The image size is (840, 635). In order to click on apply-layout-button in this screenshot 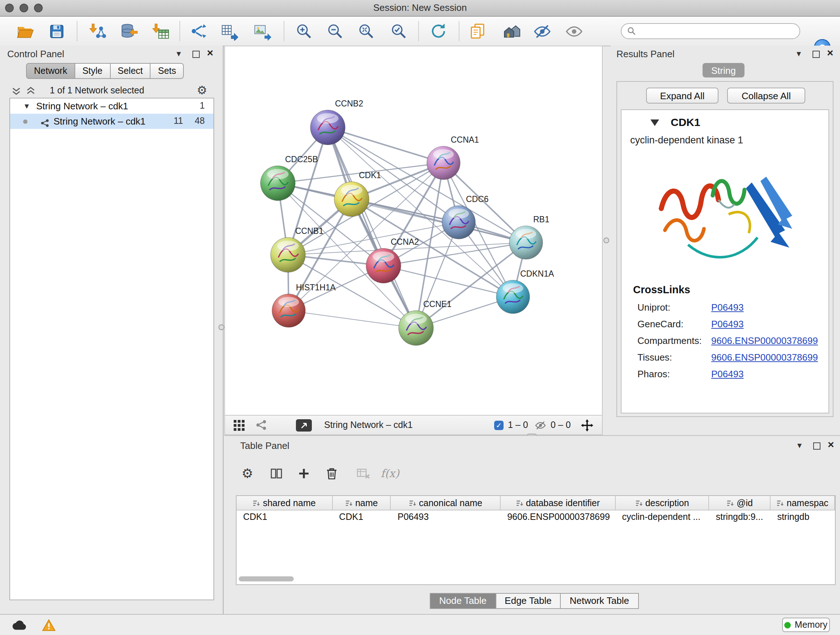, I will do `click(511, 31)`.